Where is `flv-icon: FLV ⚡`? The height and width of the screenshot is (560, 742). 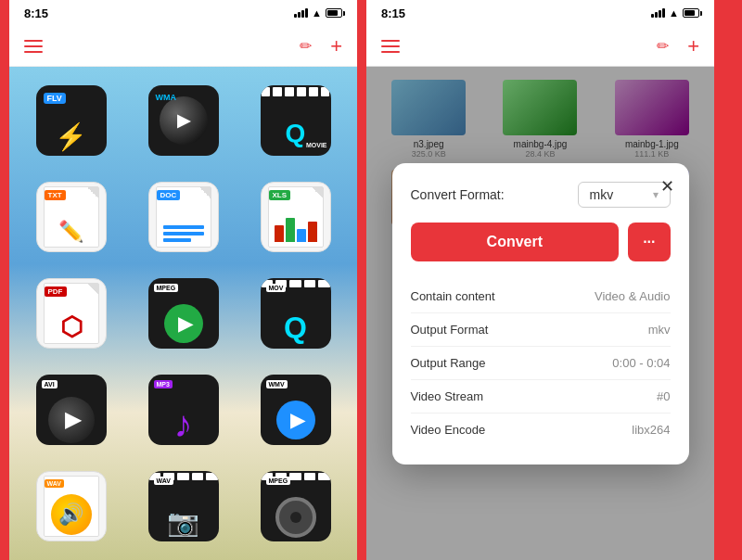 flv-icon: FLV ⚡ is located at coordinates (71, 121).